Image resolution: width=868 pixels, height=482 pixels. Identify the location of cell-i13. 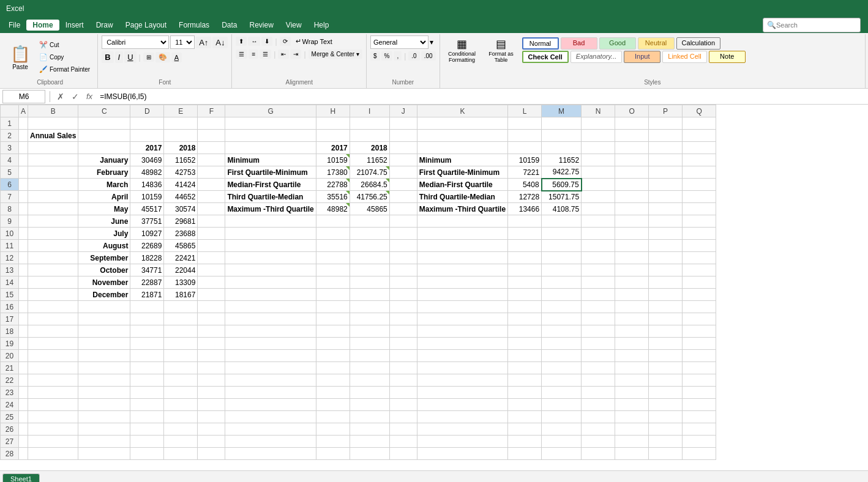
(370, 270).